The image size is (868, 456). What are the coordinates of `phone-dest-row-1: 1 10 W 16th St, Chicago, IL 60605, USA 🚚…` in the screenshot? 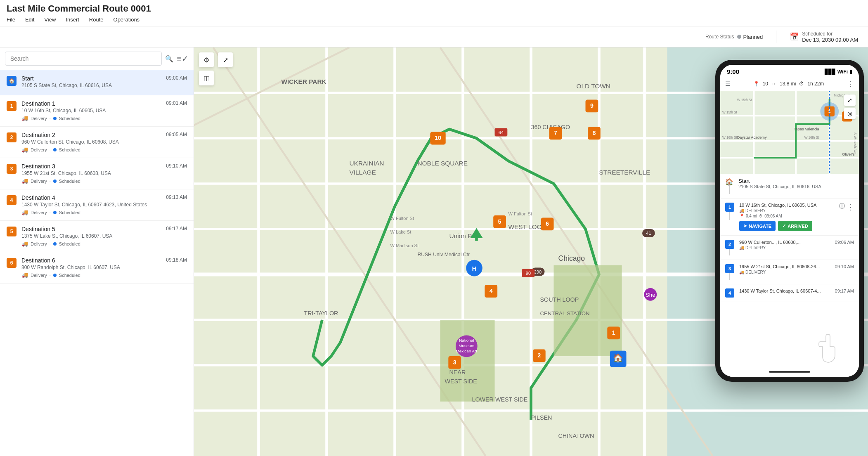 It's located at (790, 217).